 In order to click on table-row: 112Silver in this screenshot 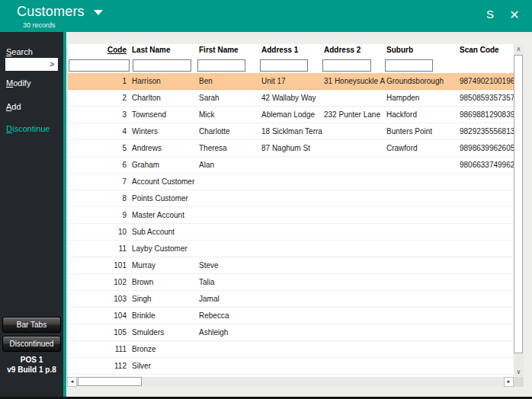, I will do `click(291, 366)`.